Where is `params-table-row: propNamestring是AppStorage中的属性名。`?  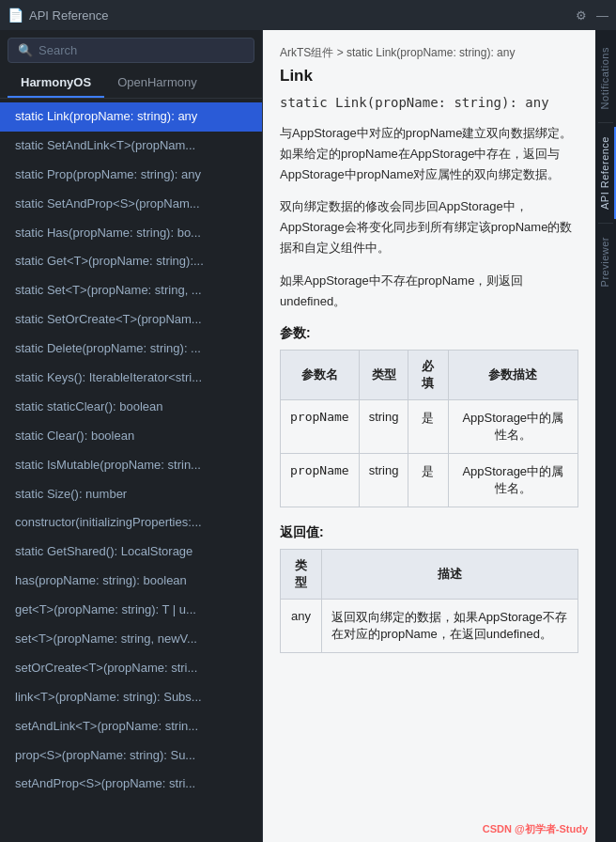
params-table-row: propNamestring是AppStorage中的属性名。 is located at coordinates (430, 479).